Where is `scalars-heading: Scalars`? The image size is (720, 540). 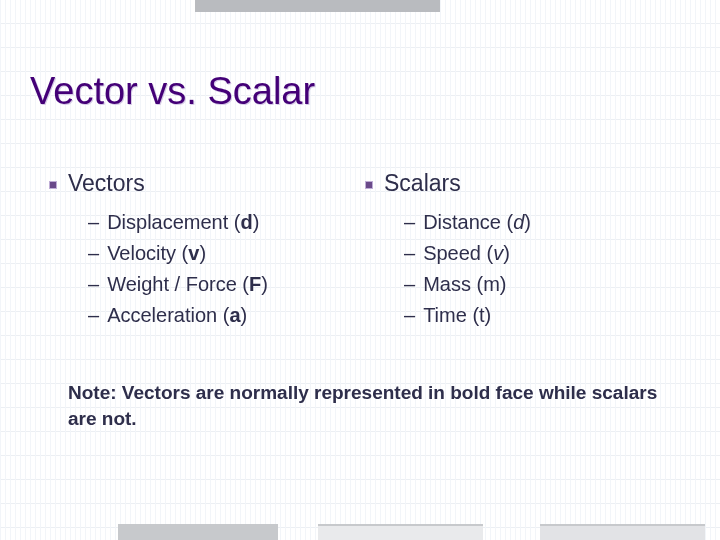 scalars-heading: Scalars is located at coordinates (422, 184).